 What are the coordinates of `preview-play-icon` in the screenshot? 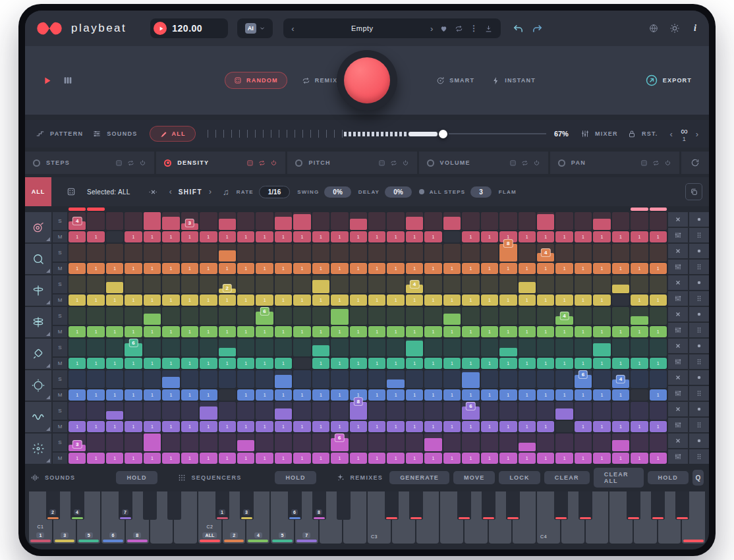 It's located at (47, 80).